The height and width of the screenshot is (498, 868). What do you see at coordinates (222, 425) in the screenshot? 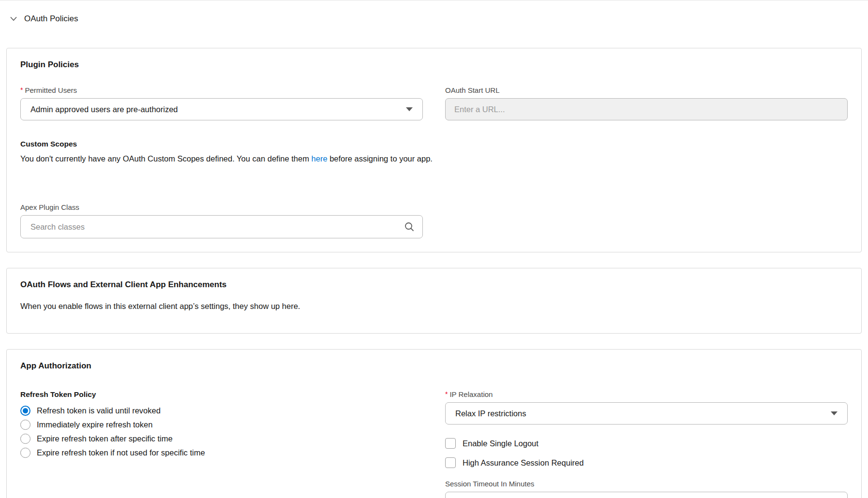
I see `radio-option-immediately-expire: Immediately expire refresh token` at bounding box center [222, 425].